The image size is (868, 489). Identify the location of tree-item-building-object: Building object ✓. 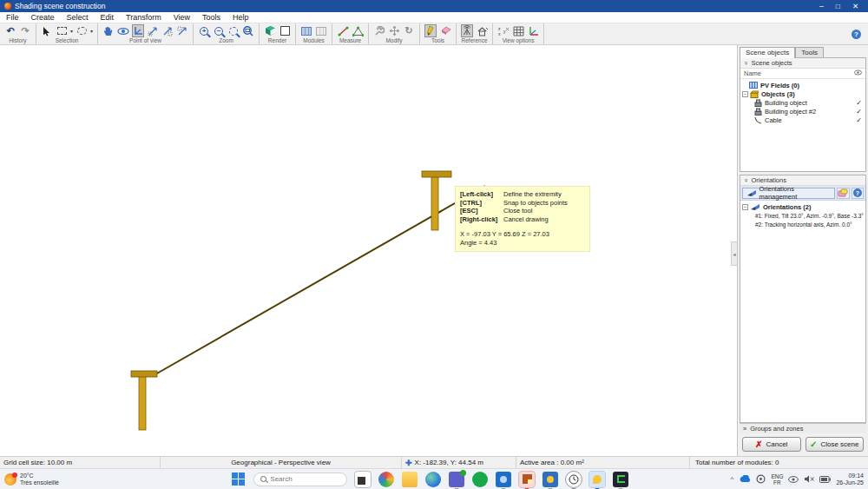
(803, 102).